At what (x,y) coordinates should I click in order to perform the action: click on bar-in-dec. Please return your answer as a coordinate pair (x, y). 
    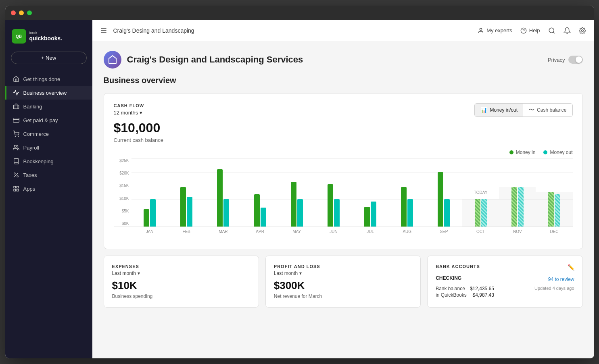
    Looking at the image, I should click on (551, 209).